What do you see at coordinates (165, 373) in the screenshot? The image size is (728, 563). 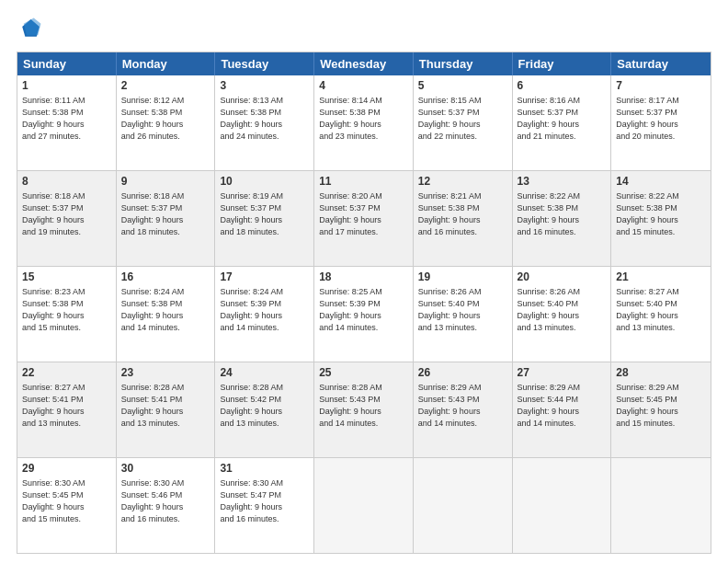 I see `day-number: 23` at bounding box center [165, 373].